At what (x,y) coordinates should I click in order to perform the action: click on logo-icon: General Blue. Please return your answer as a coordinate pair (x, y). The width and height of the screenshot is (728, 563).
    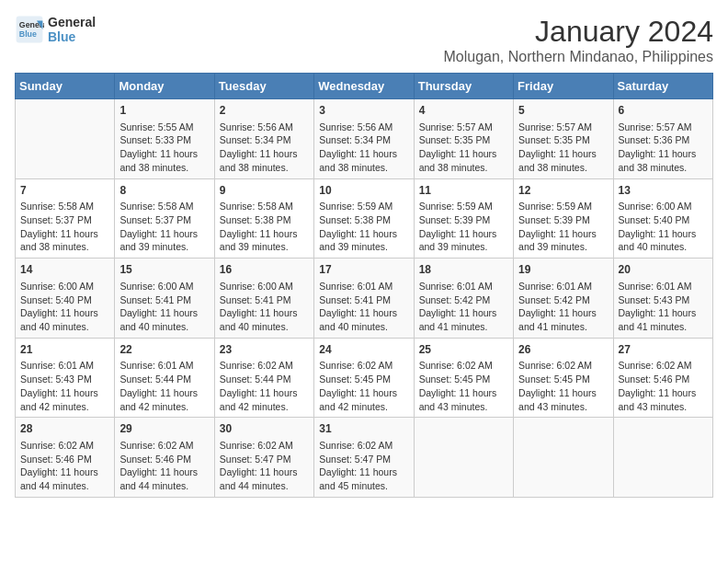
    Looking at the image, I should click on (29, 29).